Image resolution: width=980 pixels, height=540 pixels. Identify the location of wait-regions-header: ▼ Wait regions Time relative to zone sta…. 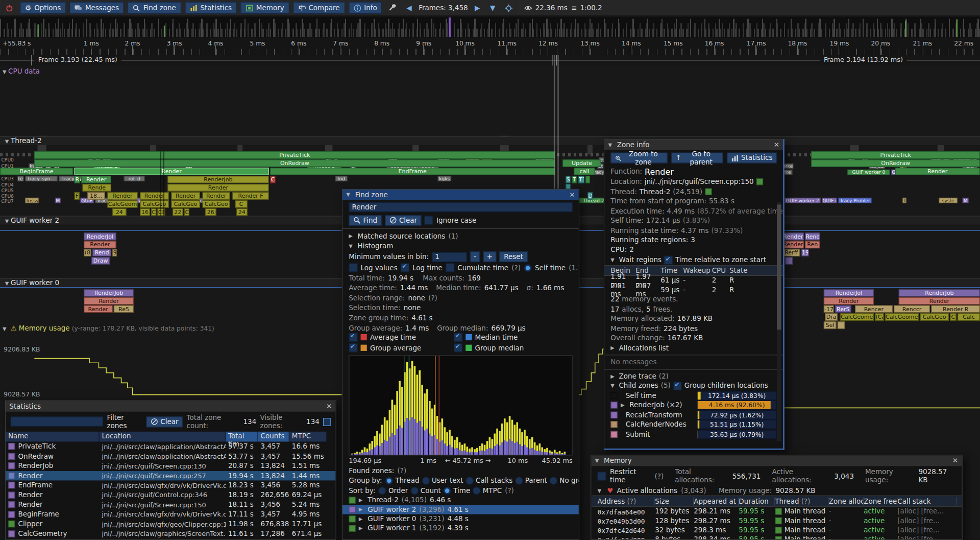
(694, 260).